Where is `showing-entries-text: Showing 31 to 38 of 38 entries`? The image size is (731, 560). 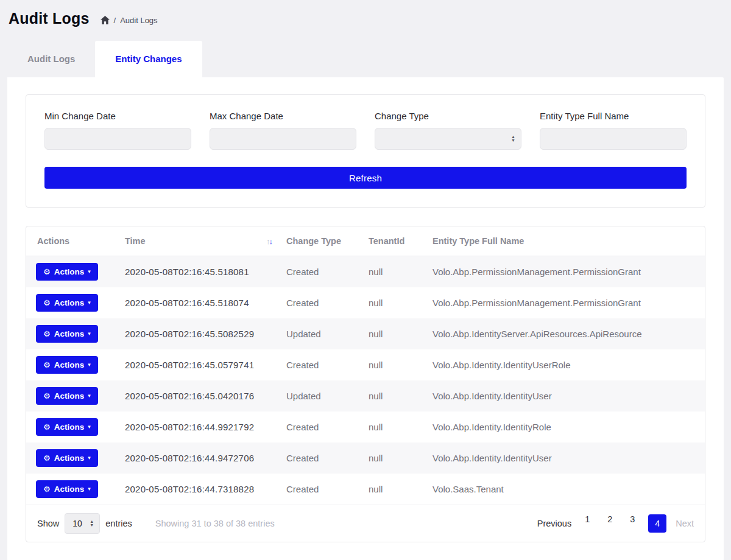 showing-entries-text: Showing 31 to 38 of 38 entries is located at coordinates (215, 523).